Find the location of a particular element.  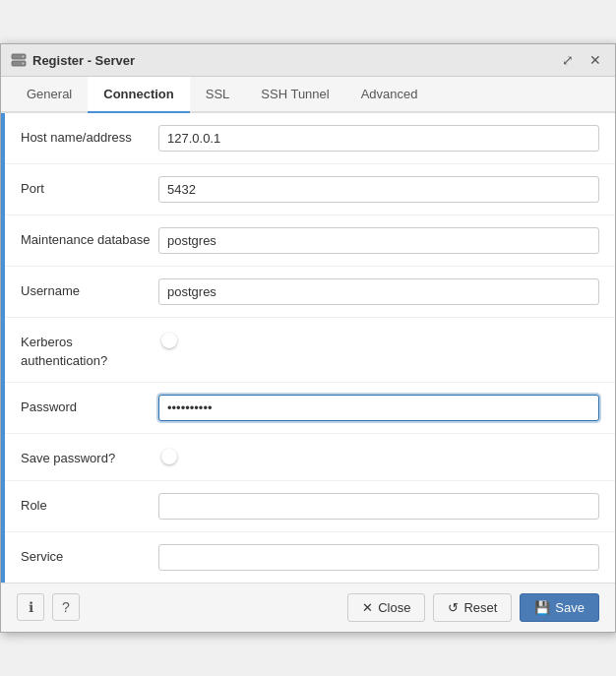

side-accent is located at coordinates (3, 347).